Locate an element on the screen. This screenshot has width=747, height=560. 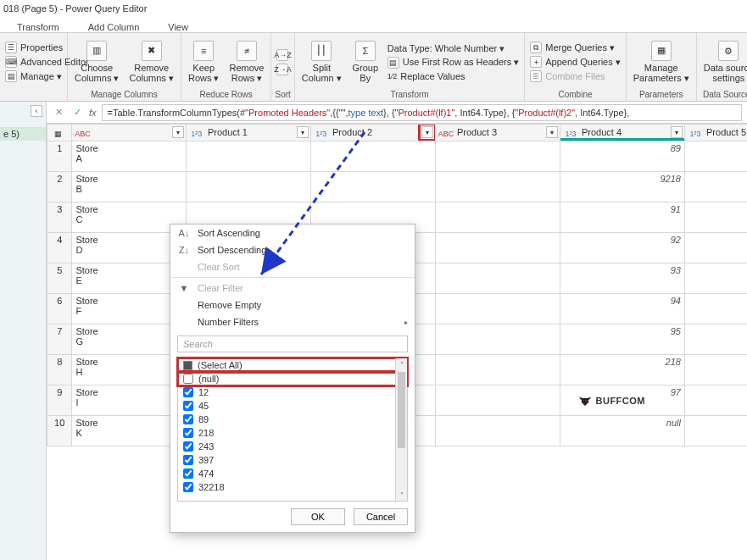
row-number-cell: 5 is located at coordinates (59, 279).